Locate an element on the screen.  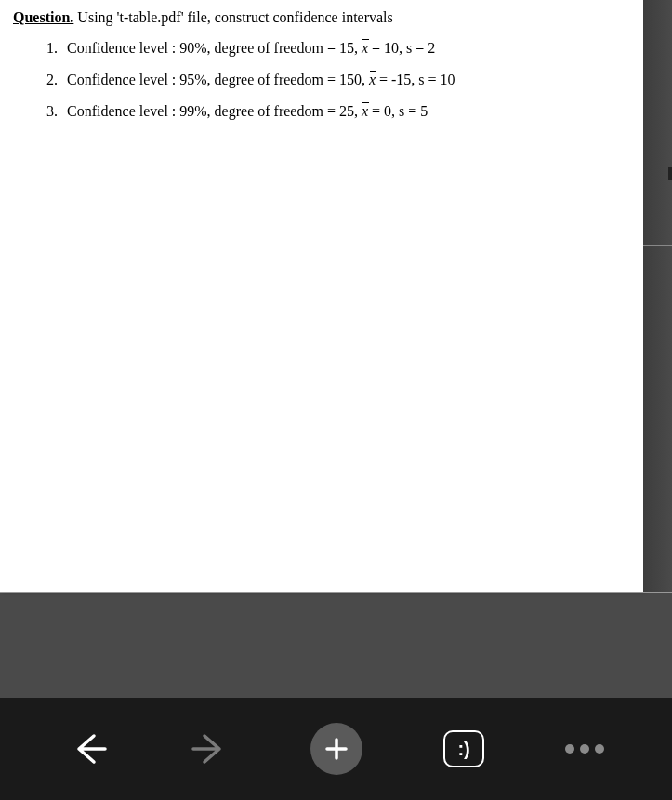
edge-line is located at coordinates (658, 245).